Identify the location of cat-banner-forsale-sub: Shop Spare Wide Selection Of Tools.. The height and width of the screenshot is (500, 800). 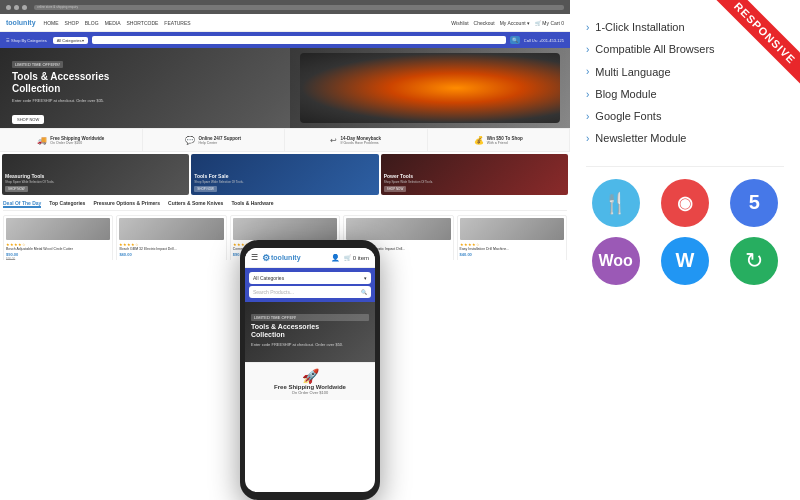
(218, 182).